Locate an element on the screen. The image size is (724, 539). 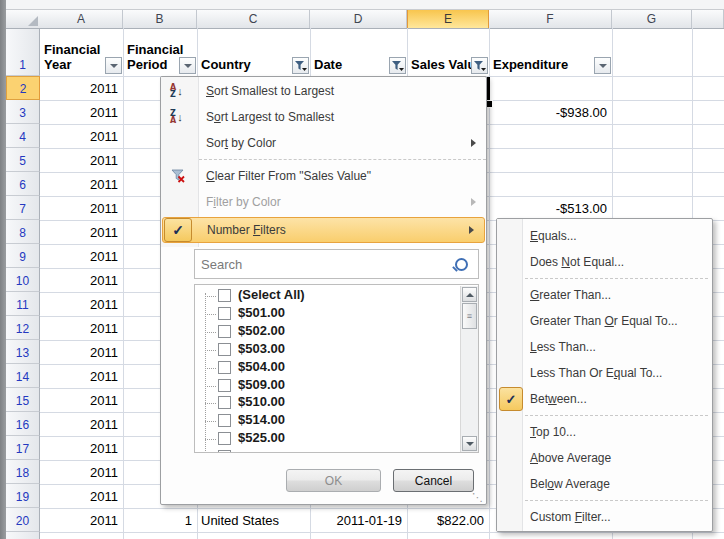
cell-A8: 2011 is located at coordinates (79, 232).